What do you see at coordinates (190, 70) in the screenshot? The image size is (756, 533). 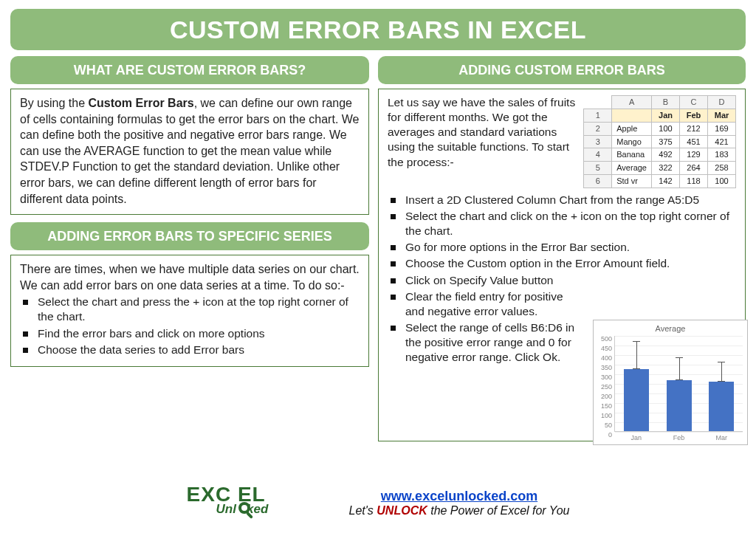 I see `section-head-what: WHAT ARE CUSTOM ERROR BARS?` at bounding box center [190, 70].